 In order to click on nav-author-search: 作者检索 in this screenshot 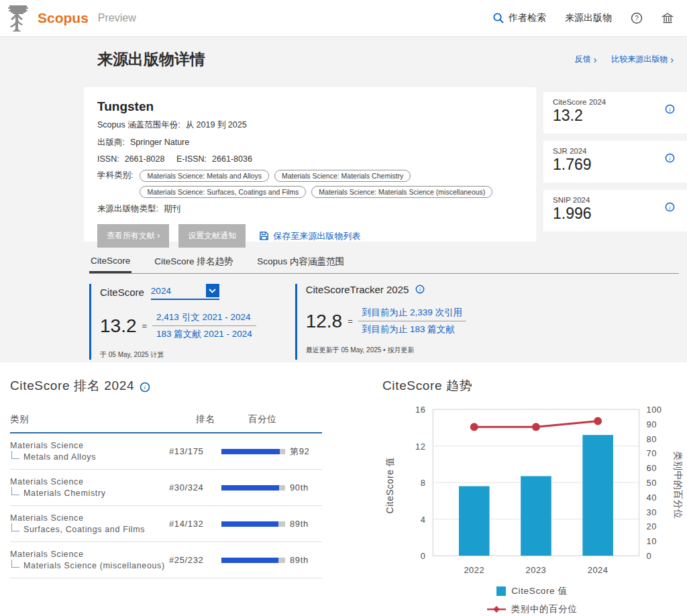, I will do `click(519, 18)`.